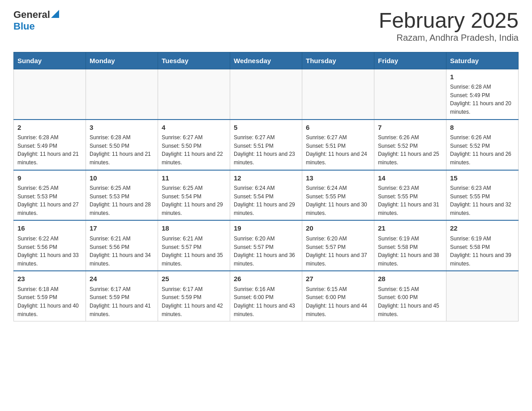  Describe the element at coordinates (410, 228) in the screenshot. I see `day-number: 21` at that location.